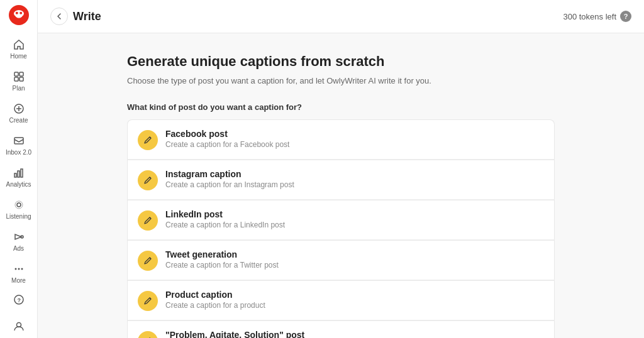  Describe the element at coordinates (19, 241) in the screenshot. I see `sidebar-item-ads: Ads` at that location.